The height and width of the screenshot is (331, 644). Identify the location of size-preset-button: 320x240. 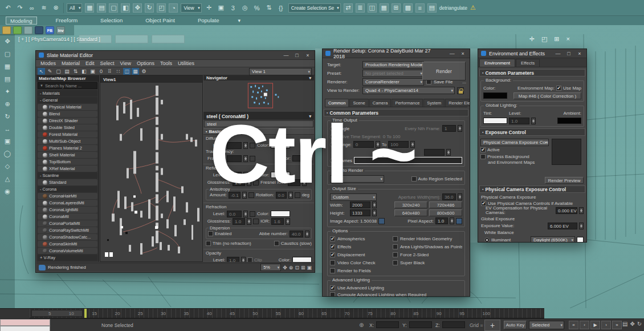
(411, 205).